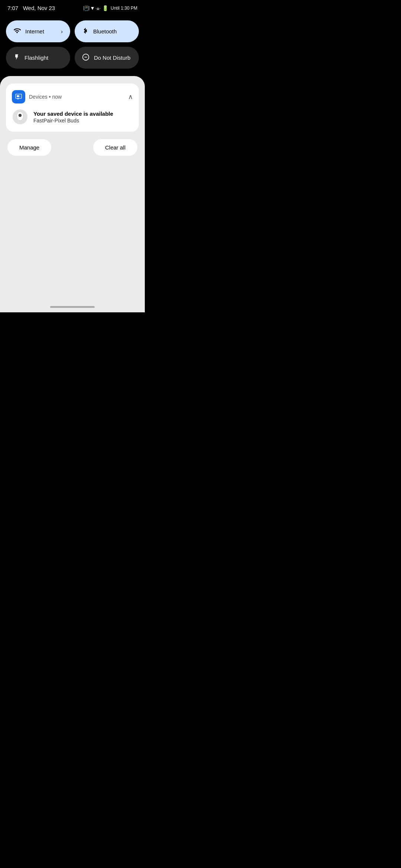  I want to click on clear-all-button: Clear all, so click(115, 148).